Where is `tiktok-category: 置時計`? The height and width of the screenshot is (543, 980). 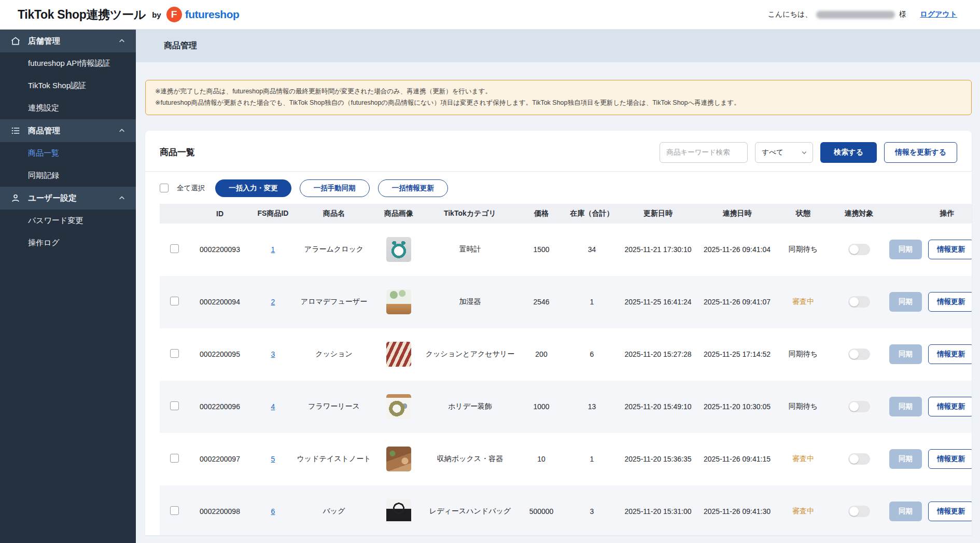 tiktok-category: 置時計 is located at coordinates (470, 249).